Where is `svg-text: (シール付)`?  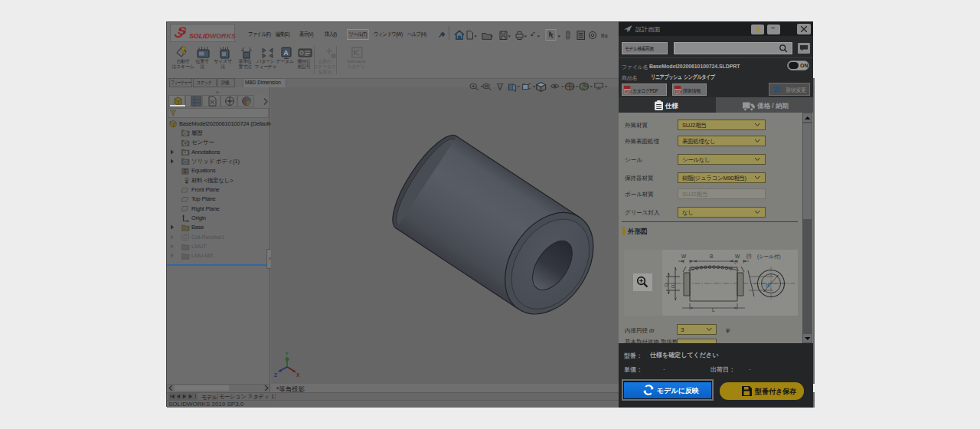
svg-text: (シール付) is located at coordinates (769, 257).